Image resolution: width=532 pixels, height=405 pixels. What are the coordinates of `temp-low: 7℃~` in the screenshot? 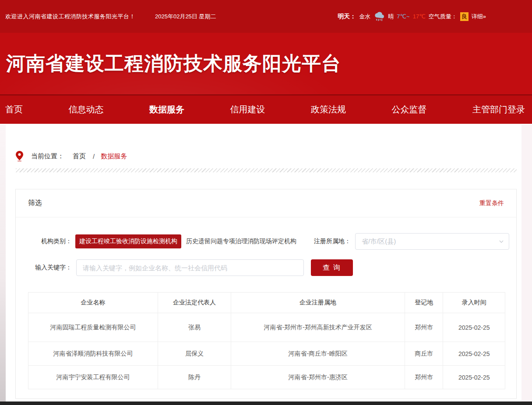 It's located at (403, 17).